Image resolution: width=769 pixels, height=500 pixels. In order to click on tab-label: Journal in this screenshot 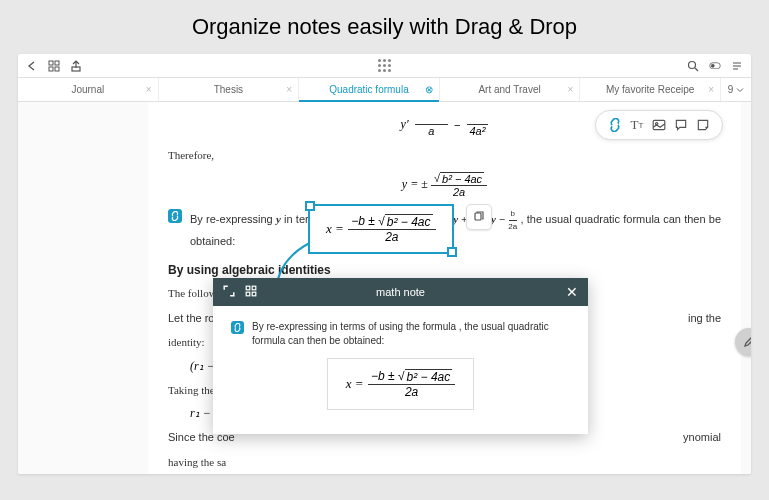, I will do `click(88, 90)`.